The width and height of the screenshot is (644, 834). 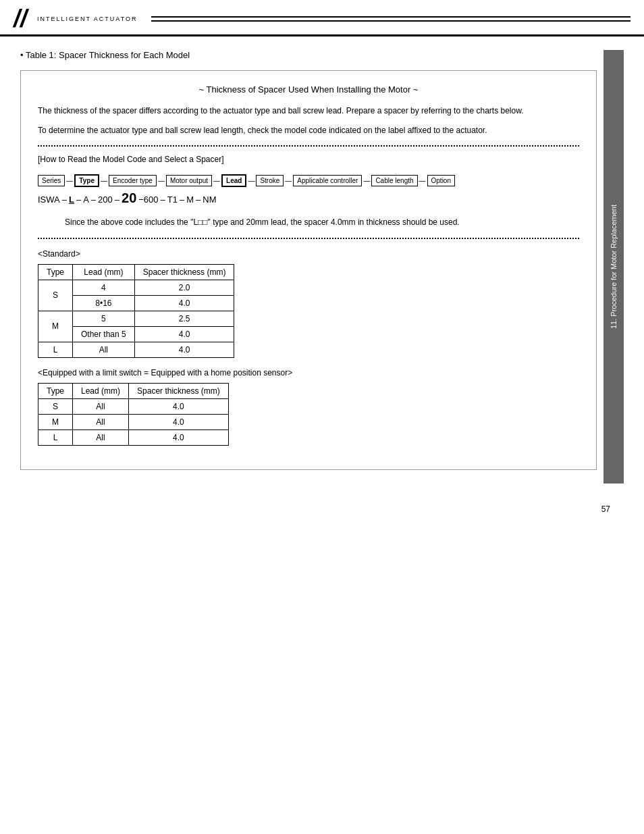 I want to click on ls-spacer-s: 4.0, so click(x=179, y=407).